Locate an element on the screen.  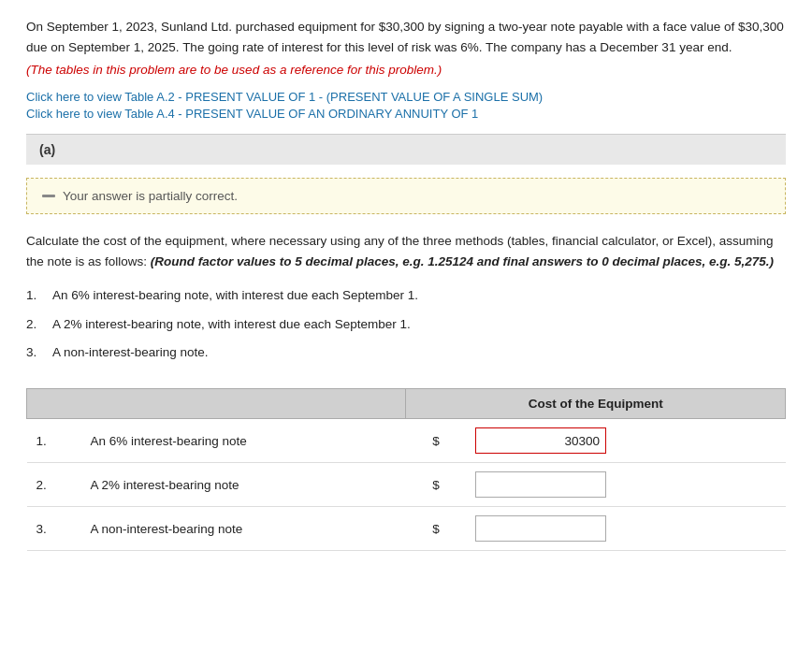
note-text-1: An 6% interest-bearing note, with intere… is located at coordinates (236, 296).